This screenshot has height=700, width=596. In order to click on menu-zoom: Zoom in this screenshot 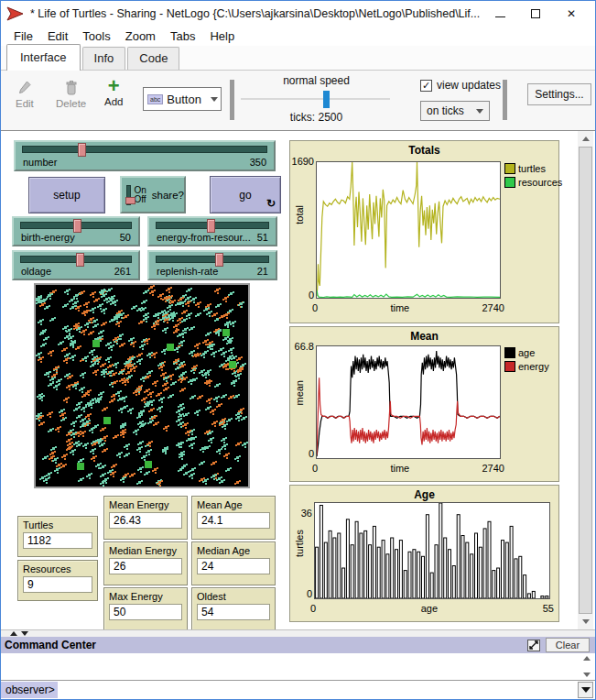, I will do `click(141, 37)`.